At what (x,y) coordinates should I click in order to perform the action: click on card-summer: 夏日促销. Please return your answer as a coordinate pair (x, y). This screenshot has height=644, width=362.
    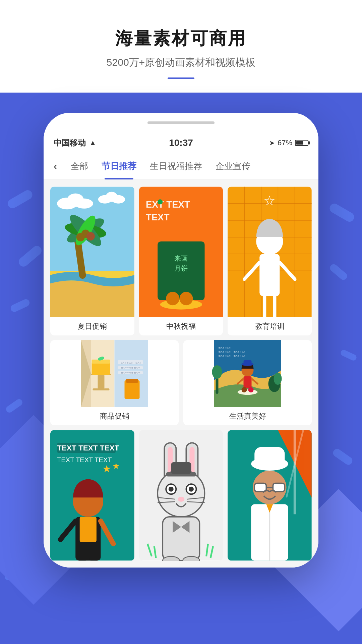
    Looking at the image, I should click on (93, 261).